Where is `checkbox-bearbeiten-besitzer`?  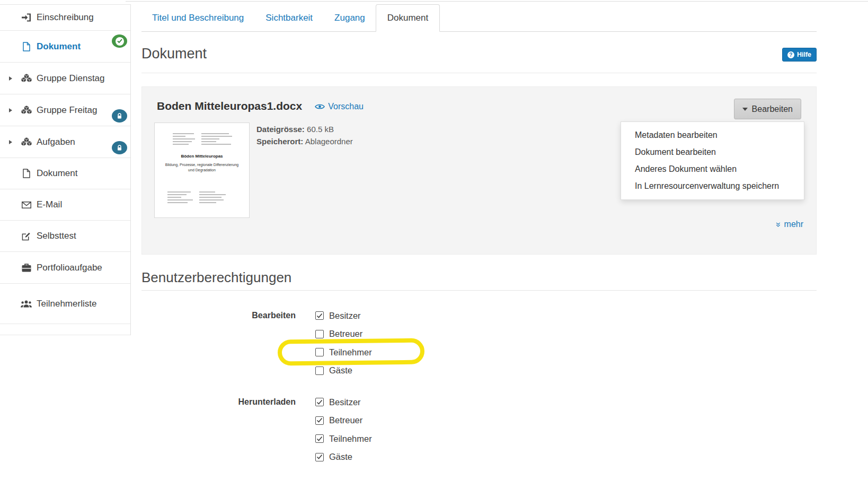 checkbox-bearbeiten-besitzer is located at coordinates (320, 316).